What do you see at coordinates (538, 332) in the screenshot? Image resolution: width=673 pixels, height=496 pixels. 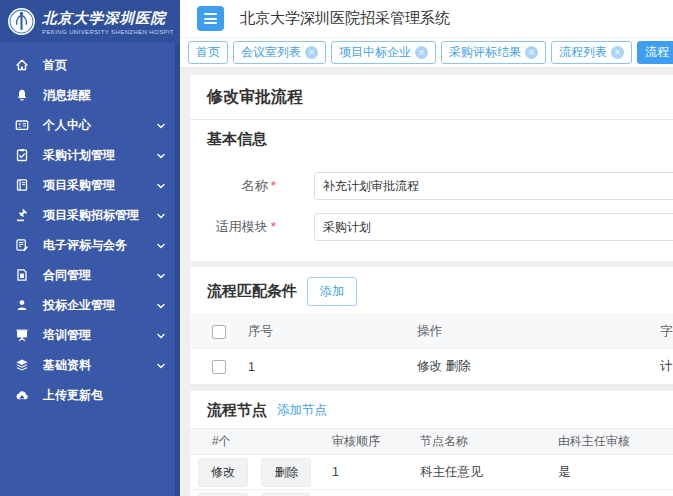 I see `column-action: 操作` at bounding box center [538, 332].